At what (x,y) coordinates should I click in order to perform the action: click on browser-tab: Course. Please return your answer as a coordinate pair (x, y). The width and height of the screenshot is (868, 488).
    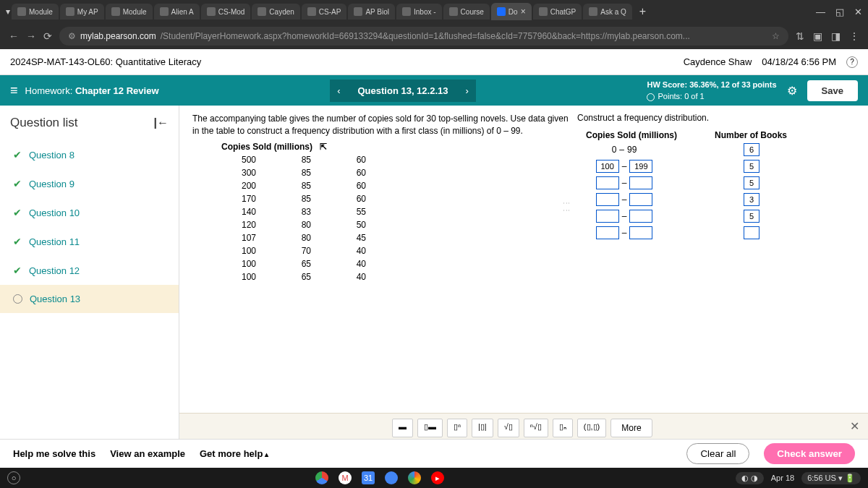
    Looking at the image, I should click on (467, 12).